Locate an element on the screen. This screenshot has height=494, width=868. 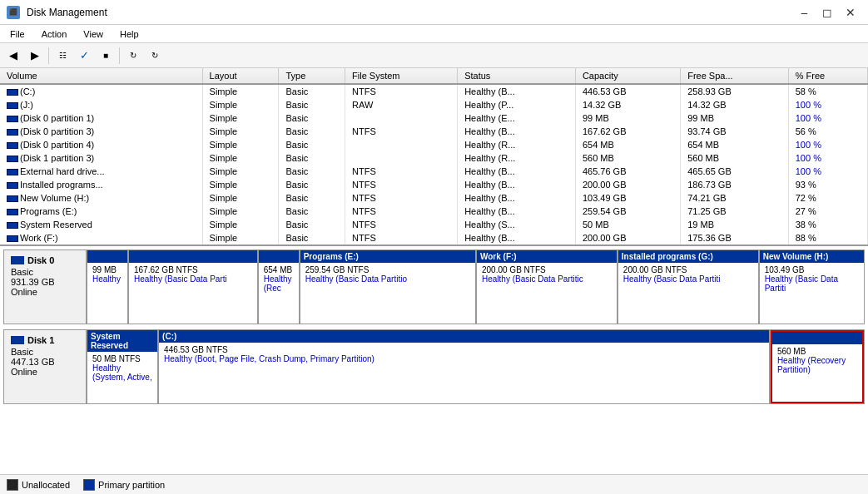
disk0-part1: 99 MB Healthy is located at coordinates (108, 287).